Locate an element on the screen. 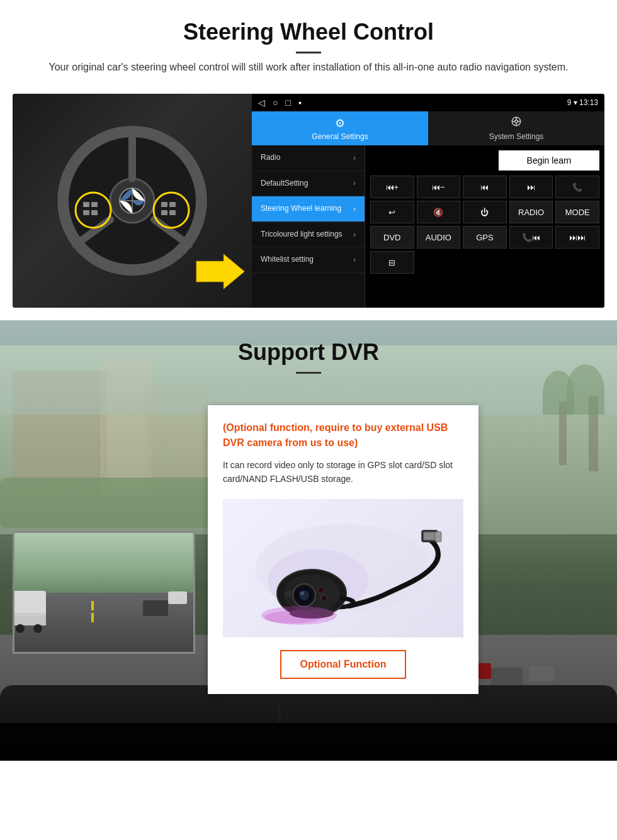 This screenshot has height=840, width=617. ctrl-prev: ⏮ is located at coordinates (485, 187).